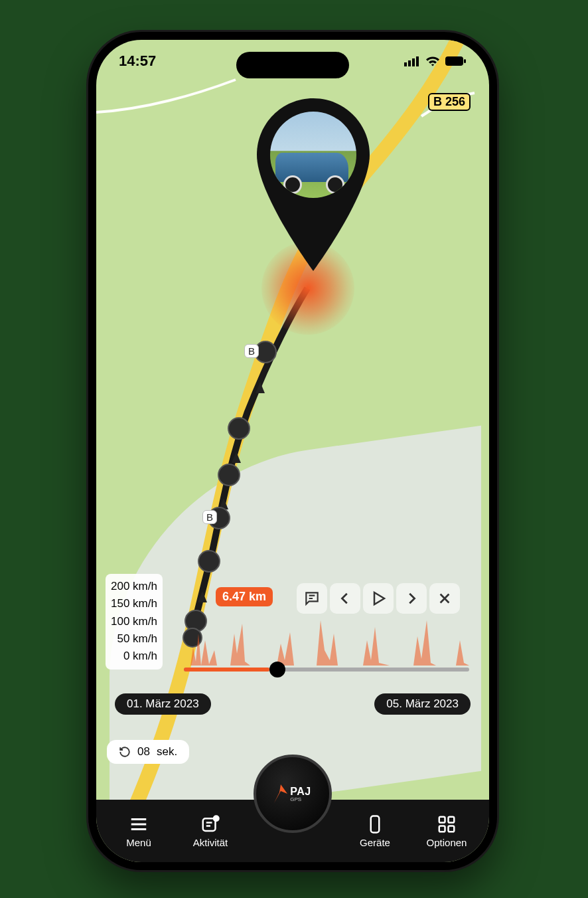  What do you see at coordinates (148, 752) in the screenshot?
I see `refresh-chip: 08 sek.` at bounding box center [148, 752].